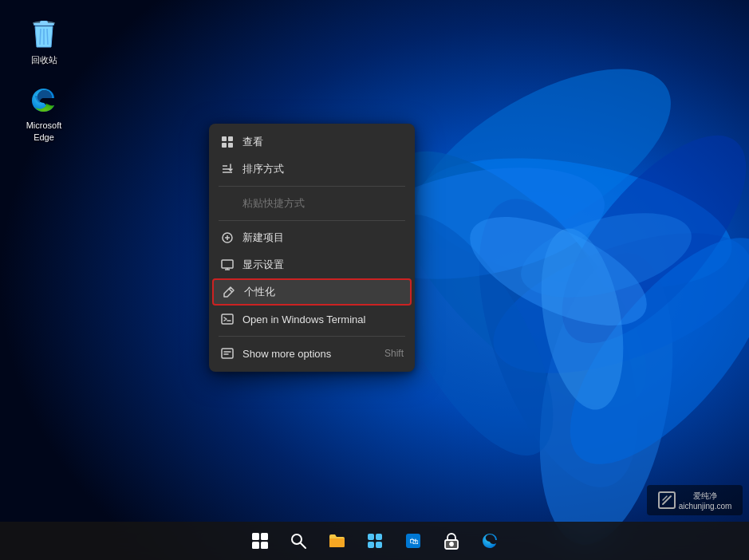 This screenshot has height=560, width=749. Describe the element at coordinates (312, 238) in the screenshot. I see `menu-item-new: 新建项目` at that location.